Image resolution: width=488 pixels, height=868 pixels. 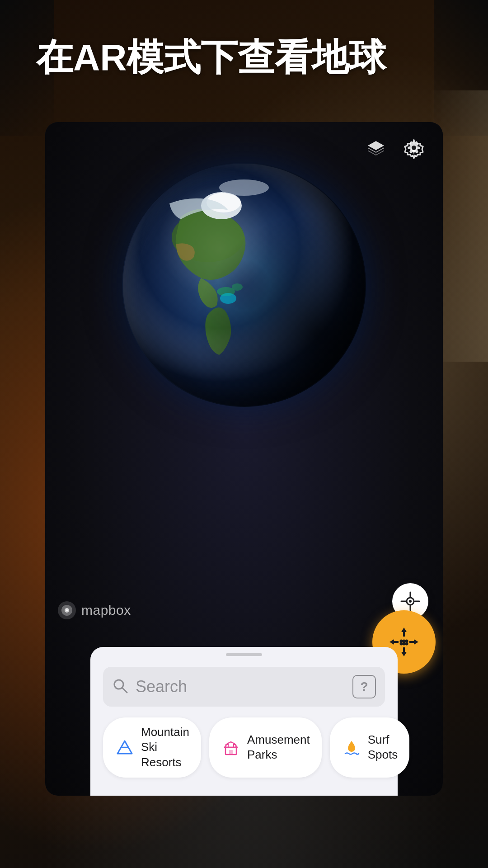 What do you see at coordinates (244, 687) in the screenshot?
I see `search-placeholder: Search` at bounding box center [244, 687].